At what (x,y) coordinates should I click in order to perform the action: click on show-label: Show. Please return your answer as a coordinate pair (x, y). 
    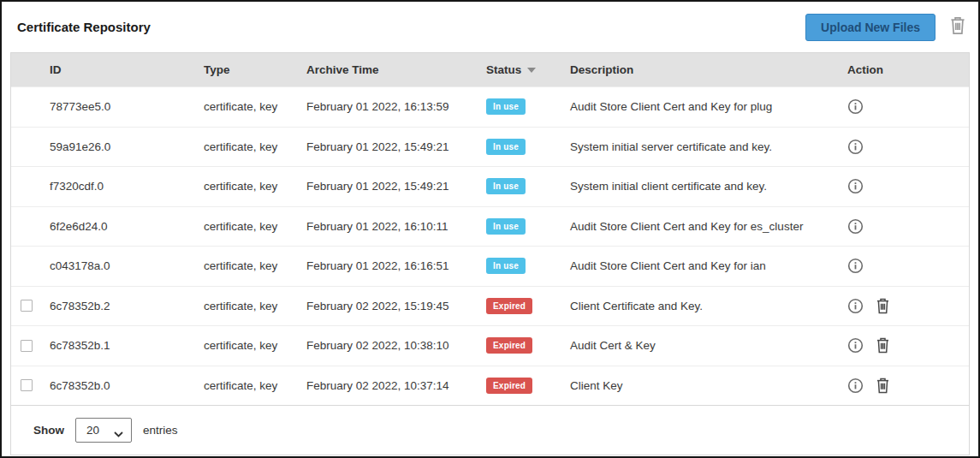
    Looking at the image, I should click on (49, 430).